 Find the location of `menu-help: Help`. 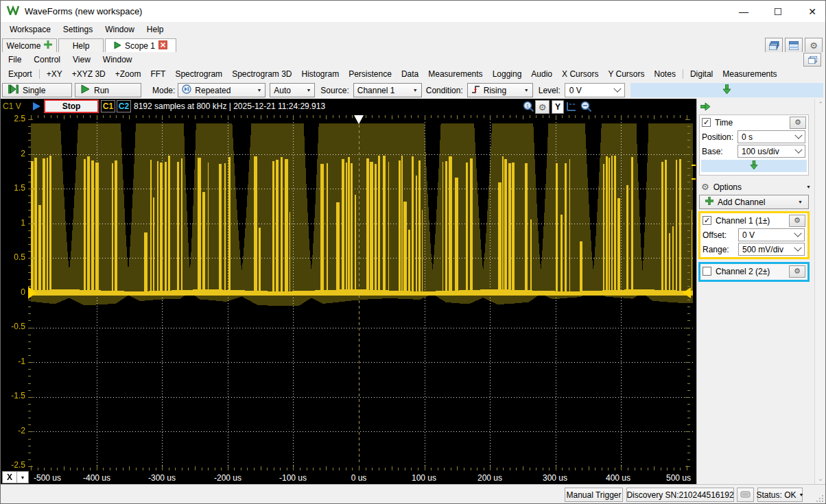

menu-help: Help is located at coordinates (155, 29).